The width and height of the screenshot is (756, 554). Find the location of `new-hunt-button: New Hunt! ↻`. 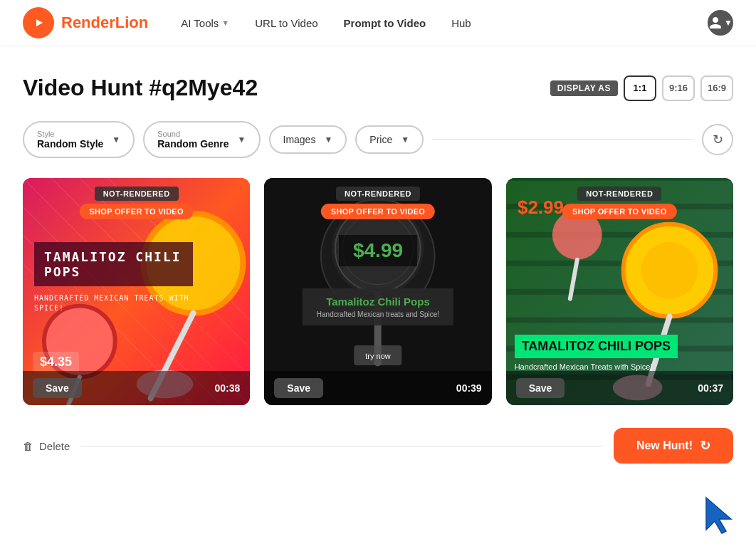

new-hunt-button: New Hunt! ↻ is located at coordinates (673, 446).